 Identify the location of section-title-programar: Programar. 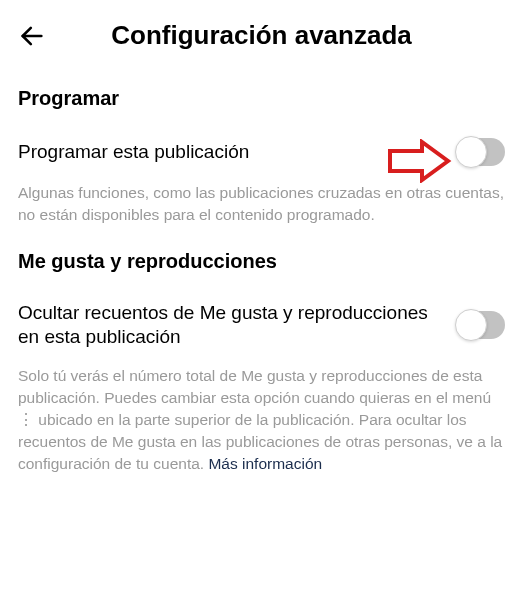
(262, 98).